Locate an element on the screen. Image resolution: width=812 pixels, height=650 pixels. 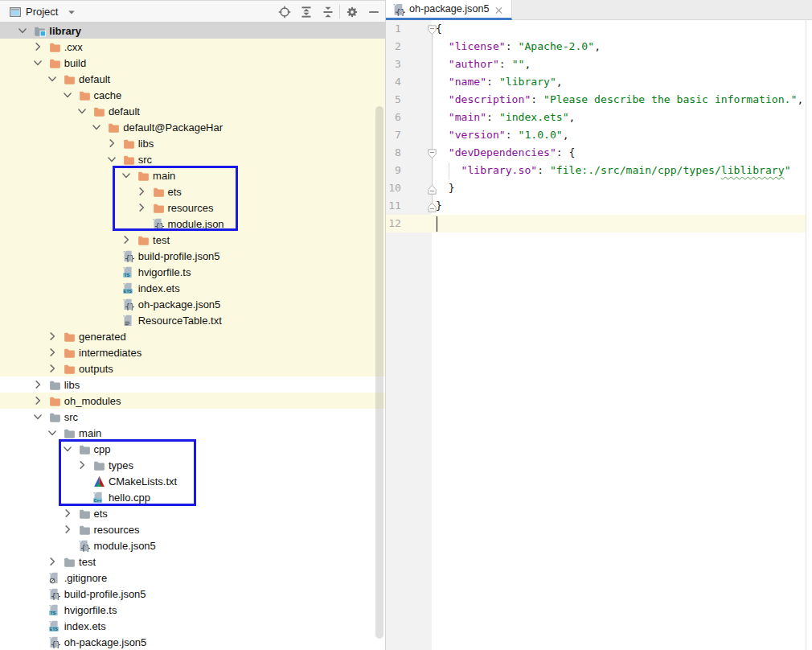
tree-item-label: build is located at coordinates (77, 63).